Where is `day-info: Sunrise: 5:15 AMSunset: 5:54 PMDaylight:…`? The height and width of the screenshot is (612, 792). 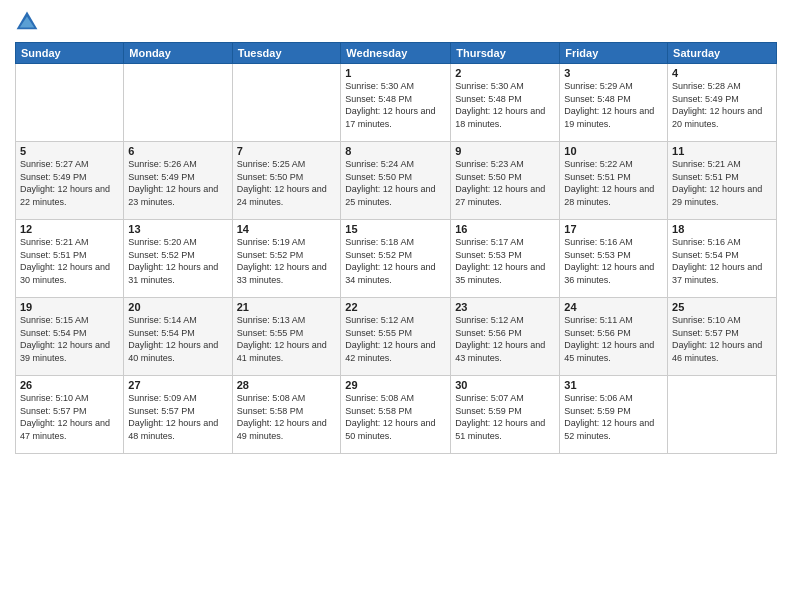
day-info: Sunrise: 5:15 AMSunset: 5:54 PMDaylight:… is located at coordinates (70, 339).